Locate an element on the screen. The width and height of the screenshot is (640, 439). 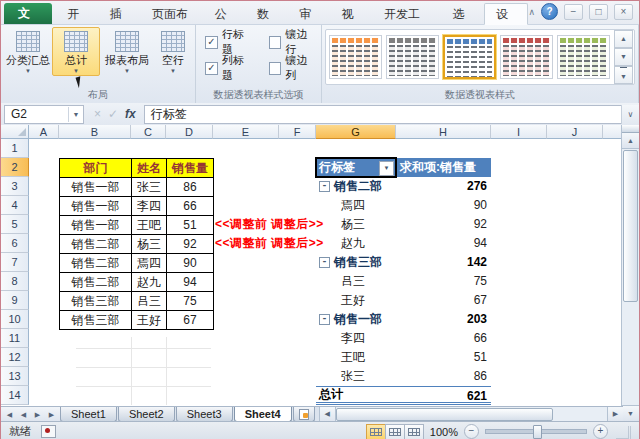
cell: -销售二部 is located at coordinates (356, 186).